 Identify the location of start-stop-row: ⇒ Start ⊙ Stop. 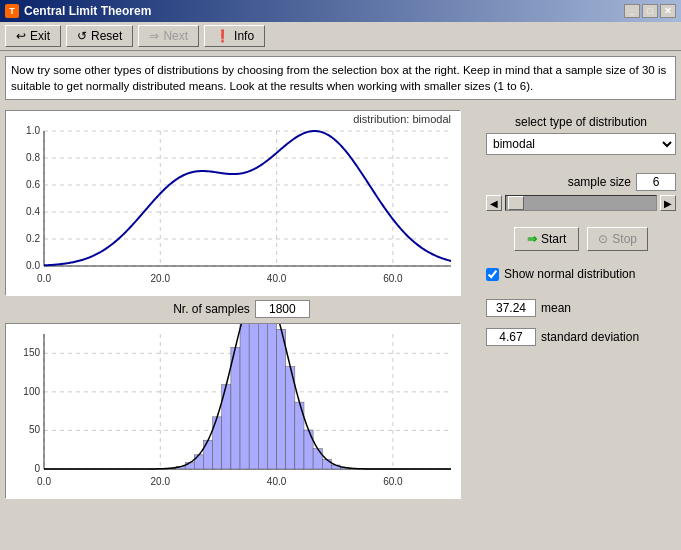
(581, 239).